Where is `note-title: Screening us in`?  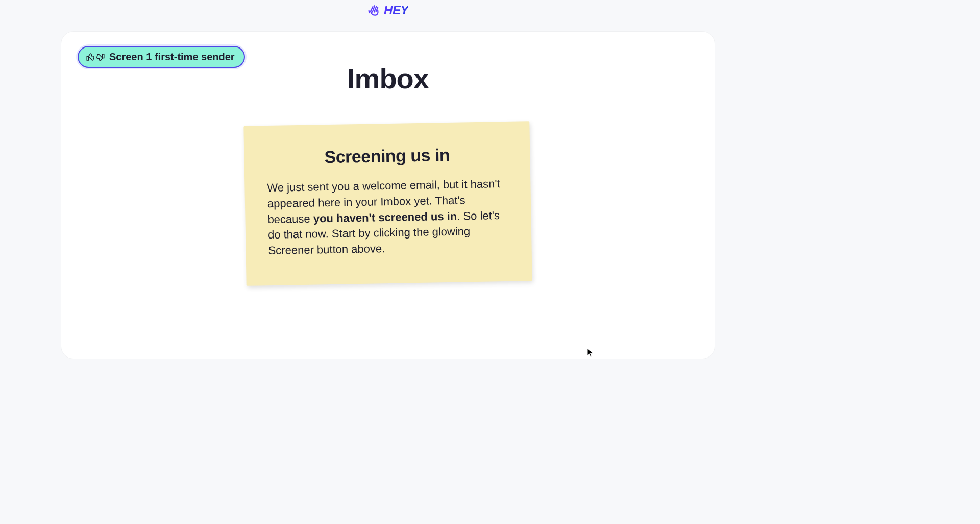 note-title: Screening us in is located at coordinates (387, 156).